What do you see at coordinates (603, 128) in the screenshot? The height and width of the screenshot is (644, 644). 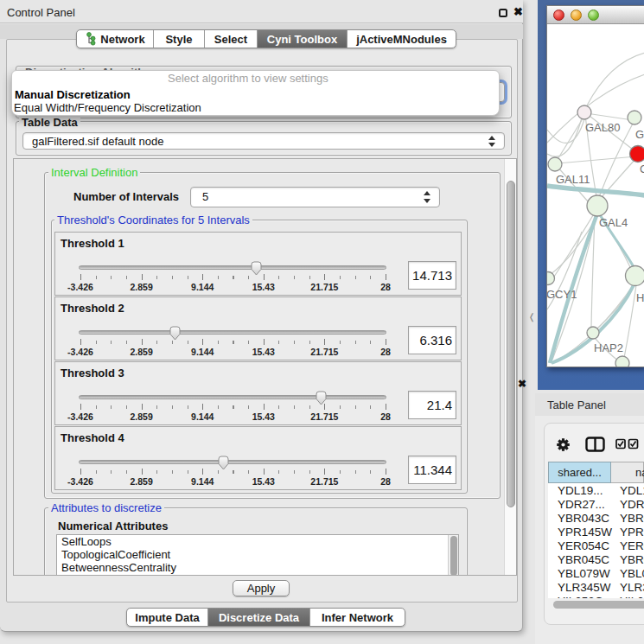 I see `svg-text: GAL80` at bounding box center [603, 128].